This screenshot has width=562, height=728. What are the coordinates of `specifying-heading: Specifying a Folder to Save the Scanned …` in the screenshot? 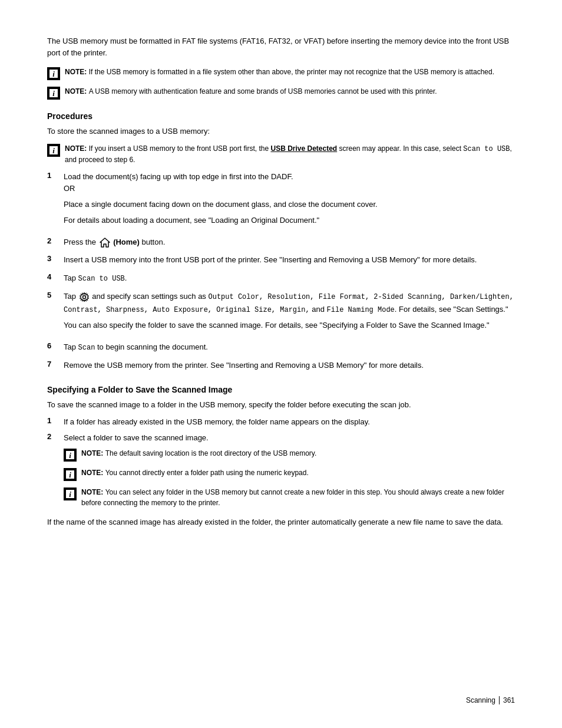 It's located at (281, 390).